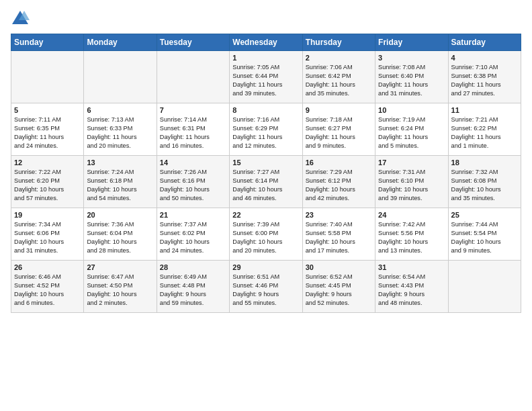  Describe the element at coordinates (47, 290) in the screenshot. I see `day-info: Sunrise: 6:46 AM Sunset: 4:52 PM Dayligh…` at that location.